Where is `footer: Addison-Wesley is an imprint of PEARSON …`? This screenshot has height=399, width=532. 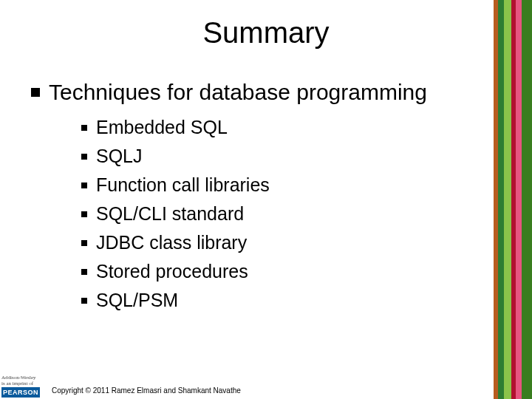
footer: Addison-Wesley is an imprint of PEARSON … is located at coordinates (266, 384).